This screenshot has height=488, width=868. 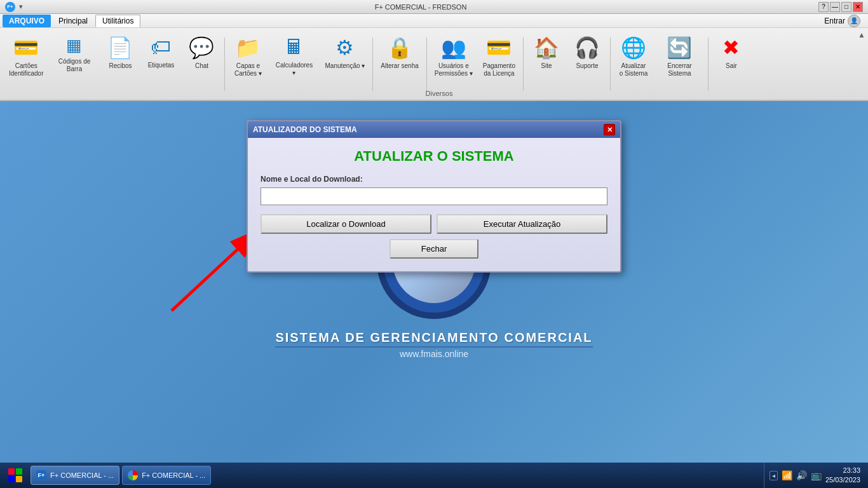 What do you see at coordinates (731, 66) in the screenshot?
I see `sair-label: Sair` at bounding box center [731, 66].